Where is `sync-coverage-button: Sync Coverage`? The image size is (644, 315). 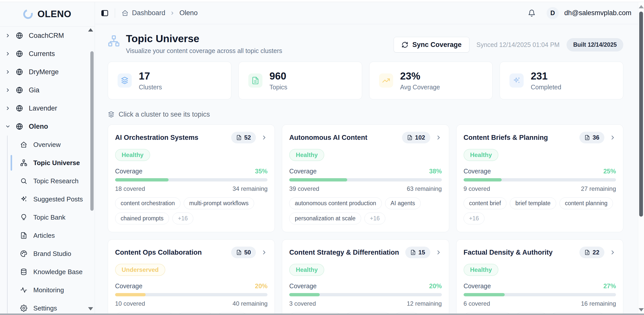 sync-coverage-button: Sync Coverage is located at coordinates (432, 45).